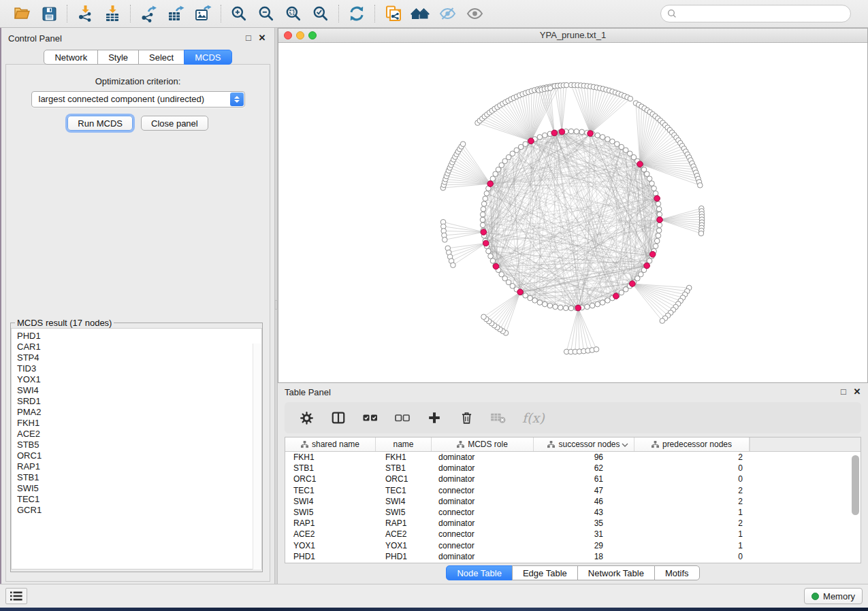 The image size is (868, 611). I want to click on hide-selected-icon, so click(447, 14).